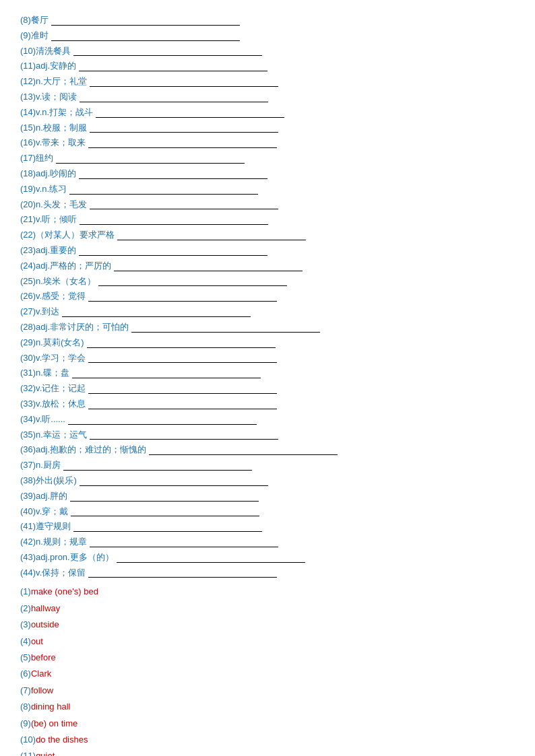  What do you see at coordinates (268, 358) in the screenshot?
I see `list-item: (30)v.学习；学会` at bounding box center [268, 358].